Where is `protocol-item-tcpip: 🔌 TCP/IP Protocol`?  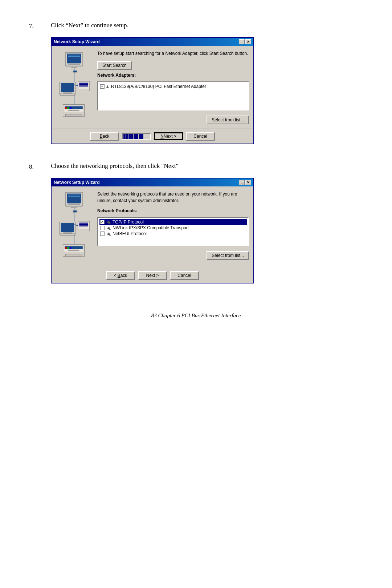
protocol-item-tcpip: 🔌 TCP/IP Protocol is located at coordinates (173, 222).